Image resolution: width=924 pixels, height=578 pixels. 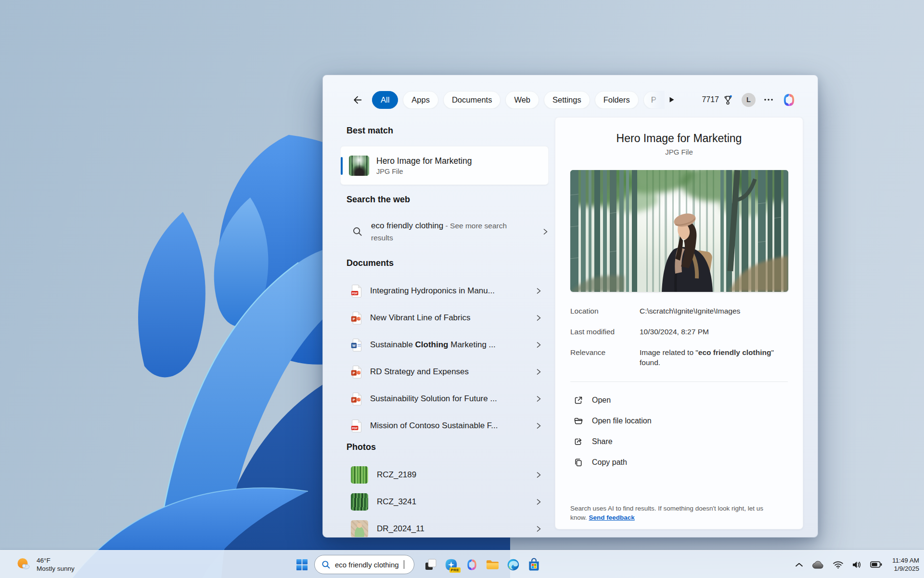 What do you see at coordinates (513, 565) in the screenshot?
I see `edge-browser-button` at bounding box center [513, 565].